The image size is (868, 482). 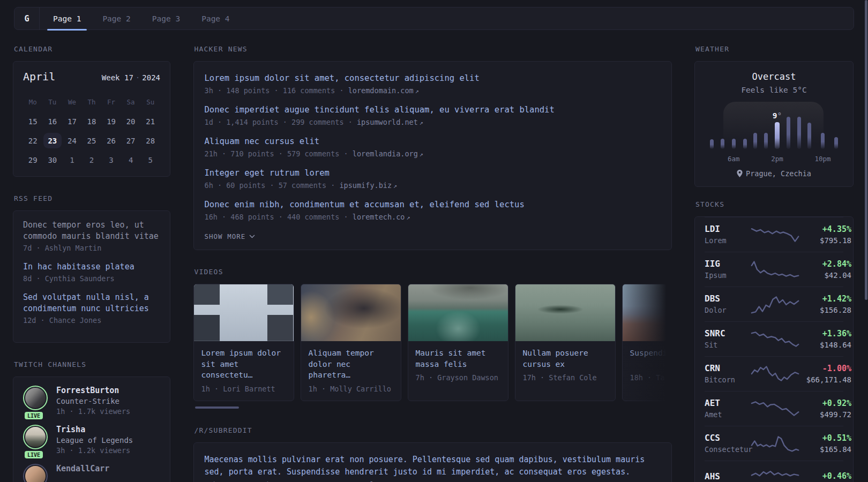 What do you see at coordinates (92, 119) in the screenshot?
I see `calendar-card: April Week 17·2024 MoTuWeThFrSaSu 151617…` at bounding box center [92, 119].